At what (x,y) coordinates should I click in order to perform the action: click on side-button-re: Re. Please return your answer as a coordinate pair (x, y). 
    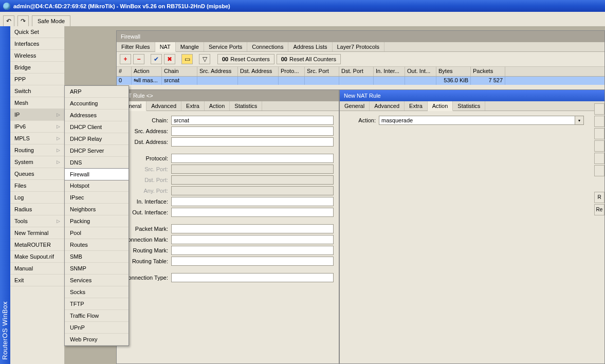
    Looking at the image, I should click on (599, 210).